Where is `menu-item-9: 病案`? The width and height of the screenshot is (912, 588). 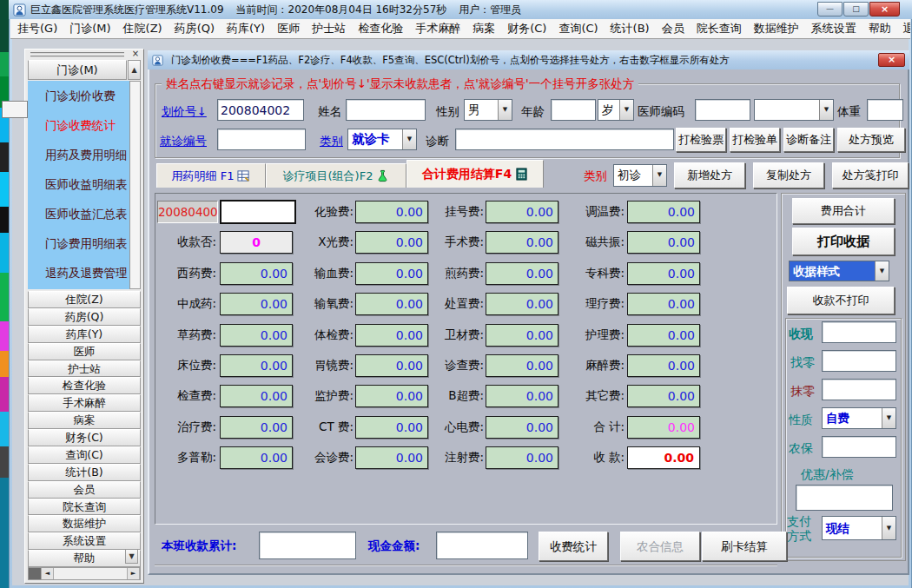 menu-item-9: 病案 is located at coordinates (484, 29).